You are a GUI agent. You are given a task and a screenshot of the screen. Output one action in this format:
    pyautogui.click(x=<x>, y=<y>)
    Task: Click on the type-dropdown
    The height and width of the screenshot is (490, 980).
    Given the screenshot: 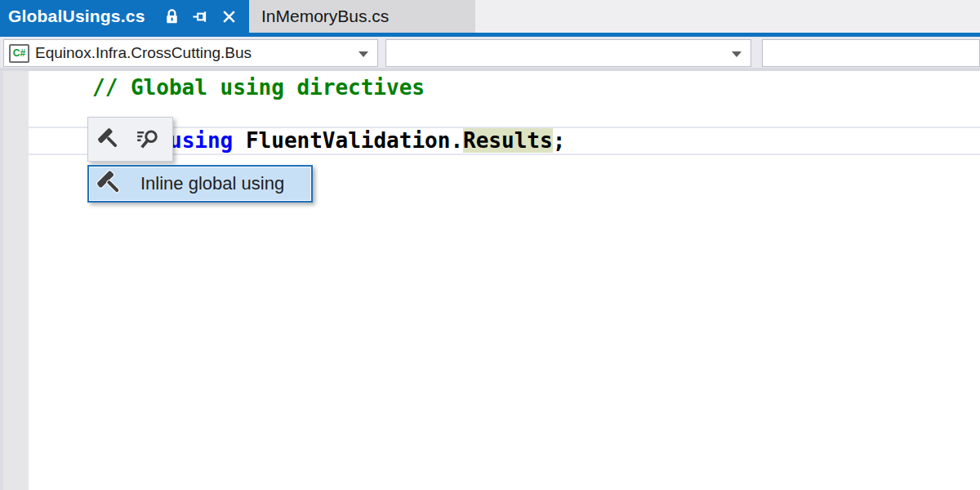 What is the action you would take?
    pyautogui.click(x=568, y=53)
    